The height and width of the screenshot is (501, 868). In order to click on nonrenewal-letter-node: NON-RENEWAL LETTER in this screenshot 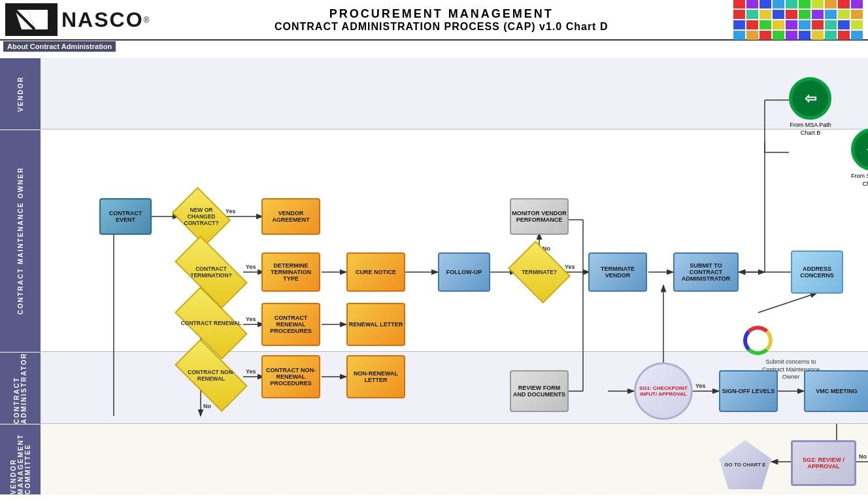, I will do `click(376, 377)`.